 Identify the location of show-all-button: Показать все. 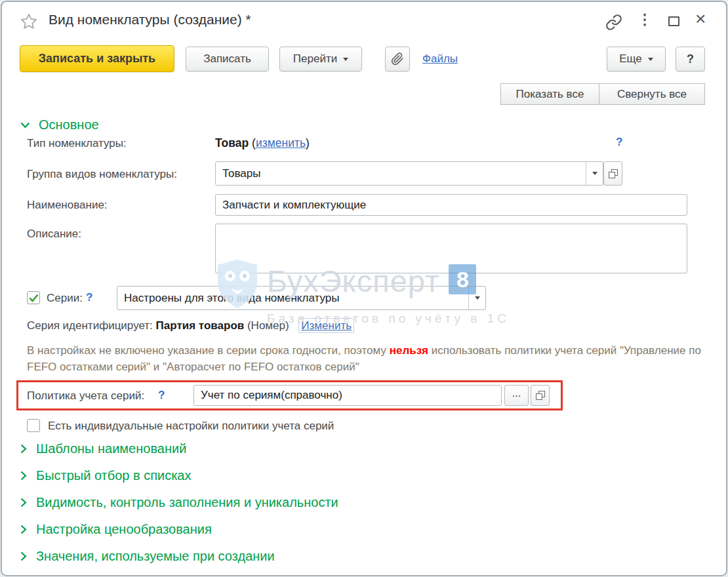
(550, 94).